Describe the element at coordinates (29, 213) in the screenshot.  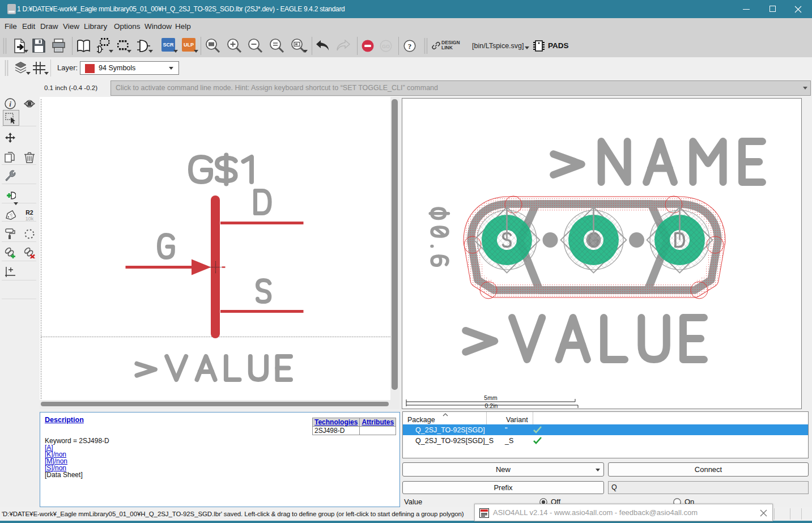
I see `svg-text: R2` at that location.